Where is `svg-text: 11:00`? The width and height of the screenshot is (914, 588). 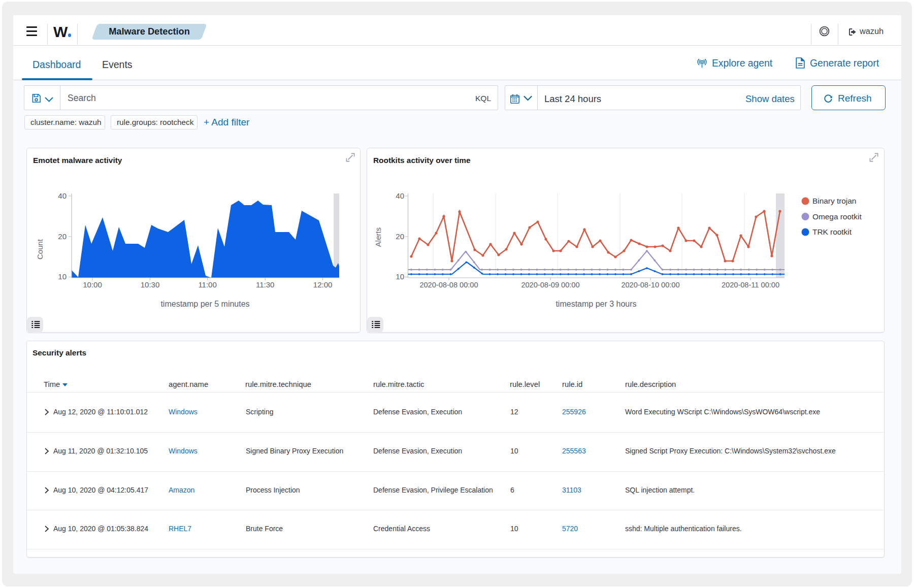 svg-text: 11:00 is located at coordinates (207, 284).